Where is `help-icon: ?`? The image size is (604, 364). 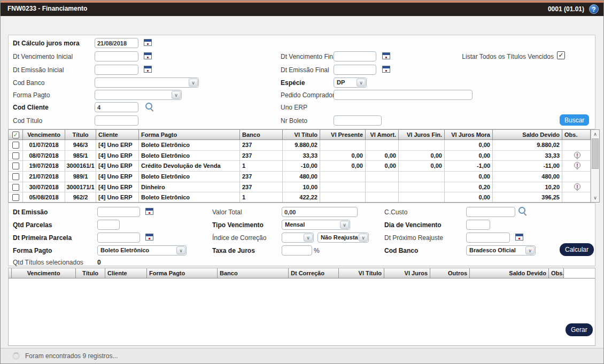 help-icon: ? is located at coordinates (594, 9).